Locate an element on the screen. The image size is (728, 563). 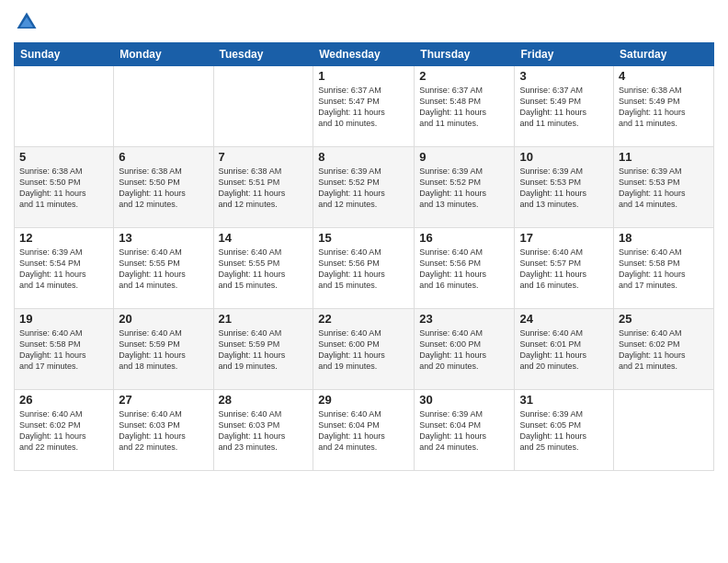
day-number: 4 is located at coordinates (664, 75).